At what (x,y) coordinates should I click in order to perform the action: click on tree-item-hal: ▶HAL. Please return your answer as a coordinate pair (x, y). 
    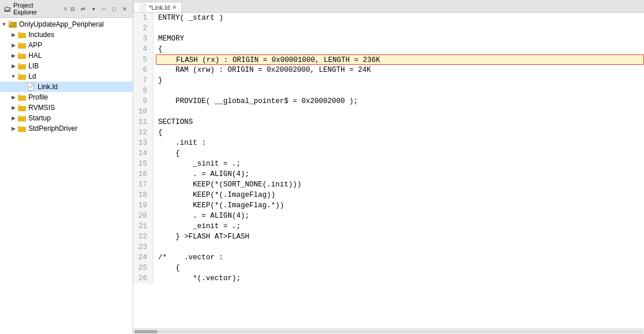
    Looking at the image, I should click on (66, 56).